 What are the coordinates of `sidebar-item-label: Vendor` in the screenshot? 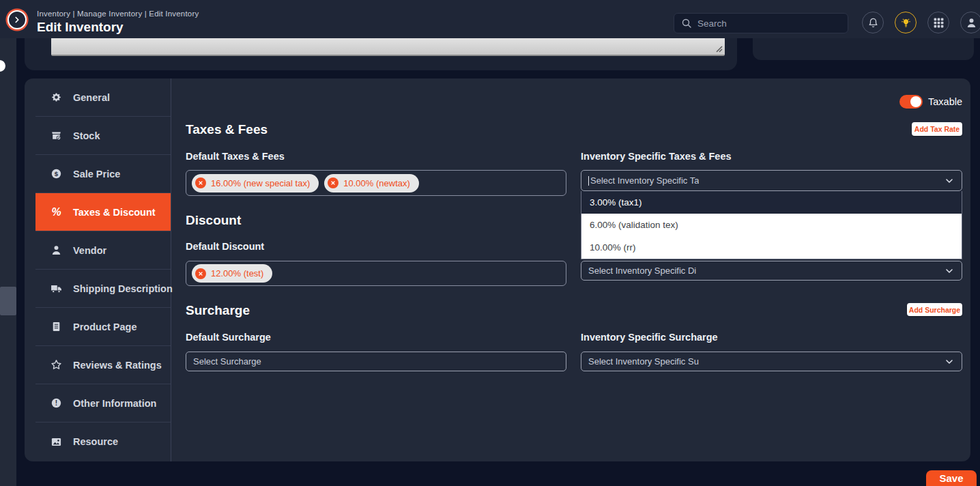 It's located at (90, 251).